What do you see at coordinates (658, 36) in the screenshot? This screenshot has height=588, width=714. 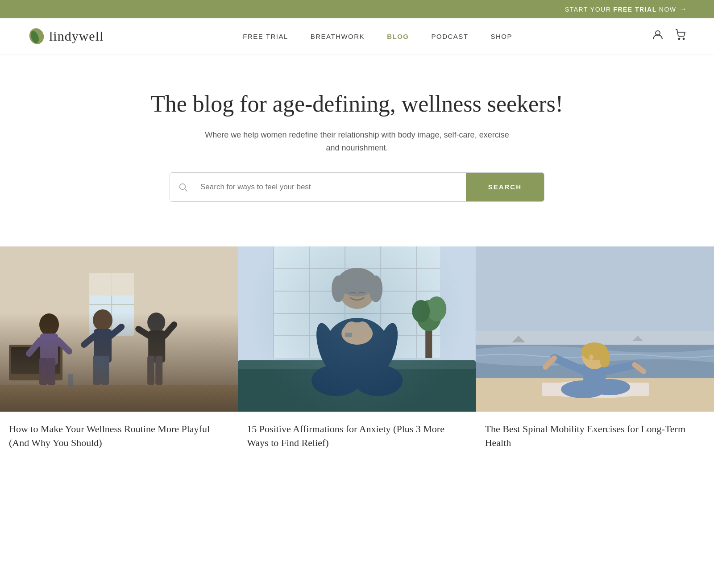 I see `account-icon` at bounding box center [658, 36].